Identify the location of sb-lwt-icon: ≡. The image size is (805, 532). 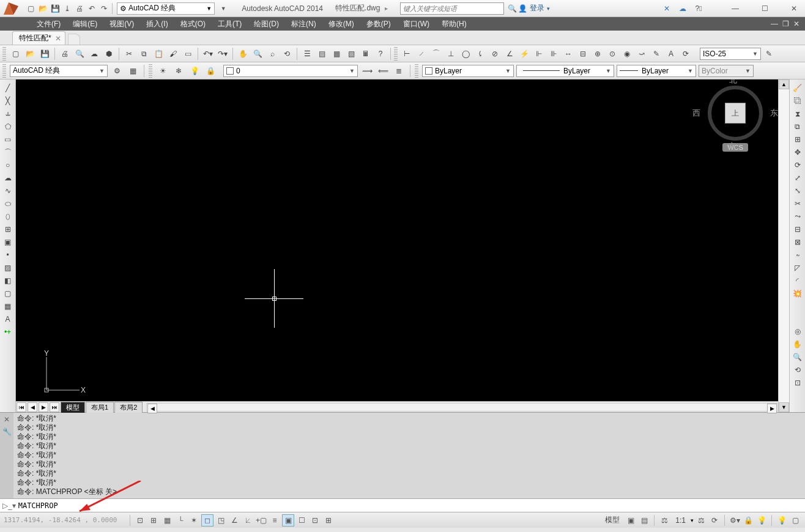
(275, 520).